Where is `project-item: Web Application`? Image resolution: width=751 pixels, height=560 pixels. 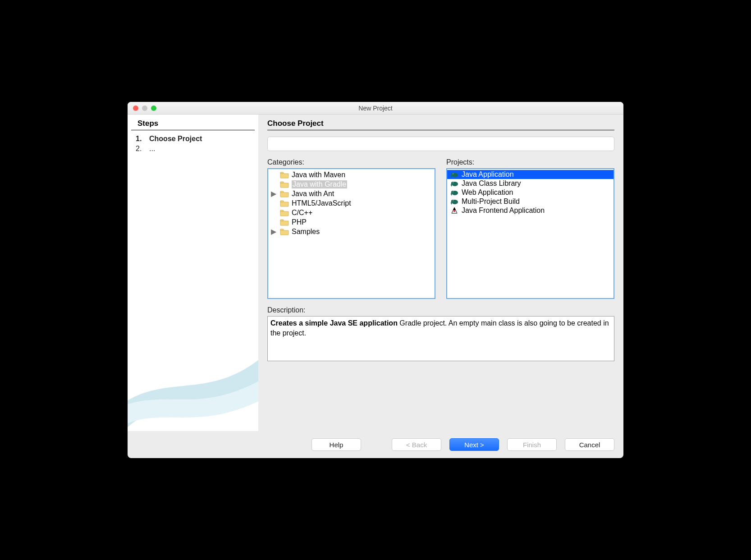
project-item: Web Application is located at coordinates (530, 193).